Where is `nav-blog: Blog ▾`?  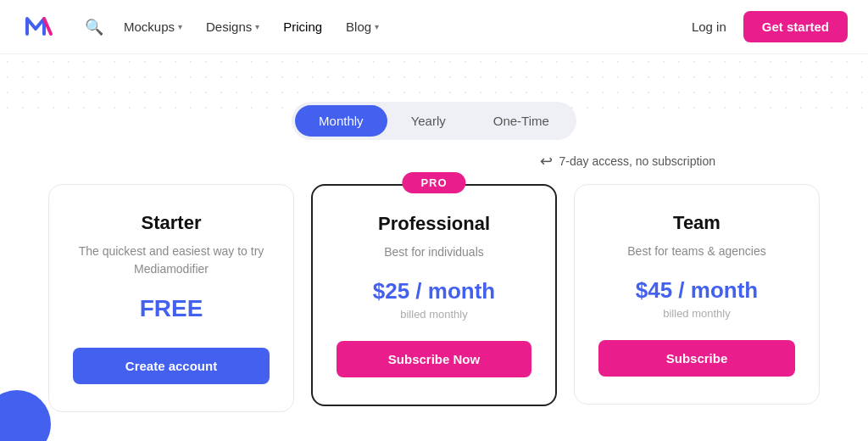
nav-blog: Blog ▾ is located at coordinates (363, 27).